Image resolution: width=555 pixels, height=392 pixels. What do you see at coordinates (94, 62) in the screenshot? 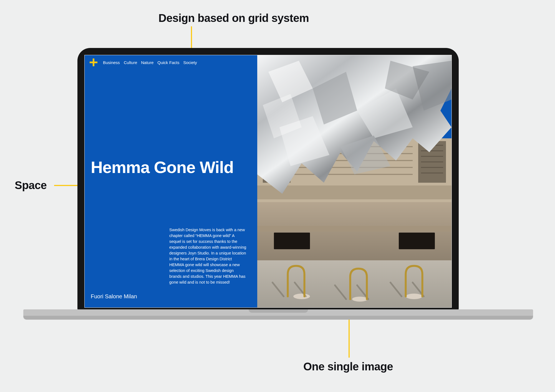
I see `sweden-flag-icon` at bounding box center [94, 62].